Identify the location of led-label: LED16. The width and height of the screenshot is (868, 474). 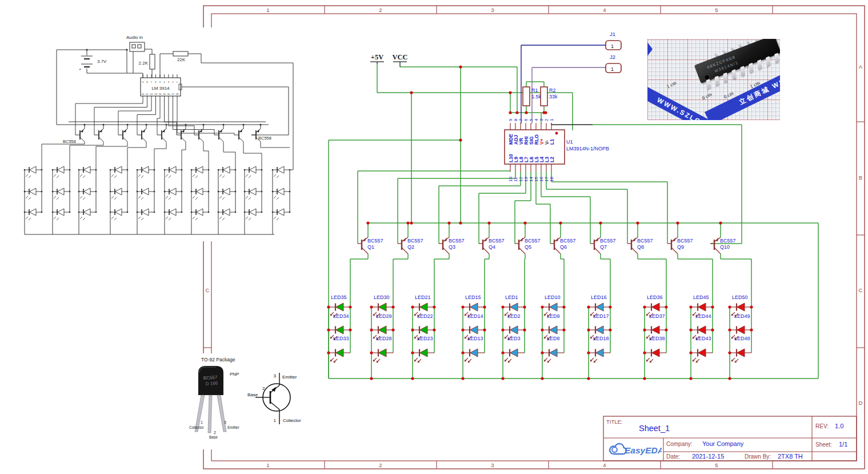
(599, 297).